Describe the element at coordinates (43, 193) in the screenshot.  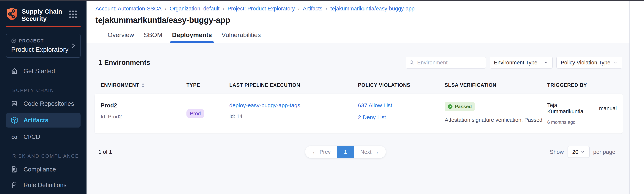
I see `sidebar-item-remediation-tracker: Remediation Tracker` at that location.